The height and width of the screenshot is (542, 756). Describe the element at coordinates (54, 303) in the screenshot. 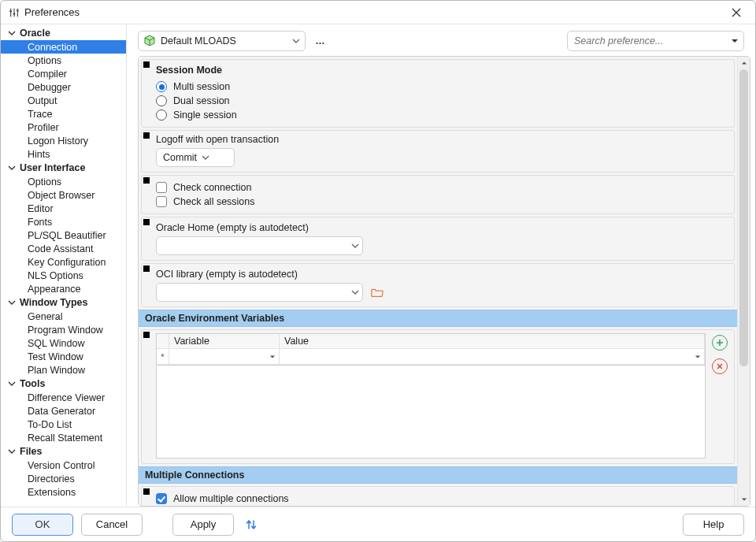

I see `tree-group-label: Window Types` at that location.